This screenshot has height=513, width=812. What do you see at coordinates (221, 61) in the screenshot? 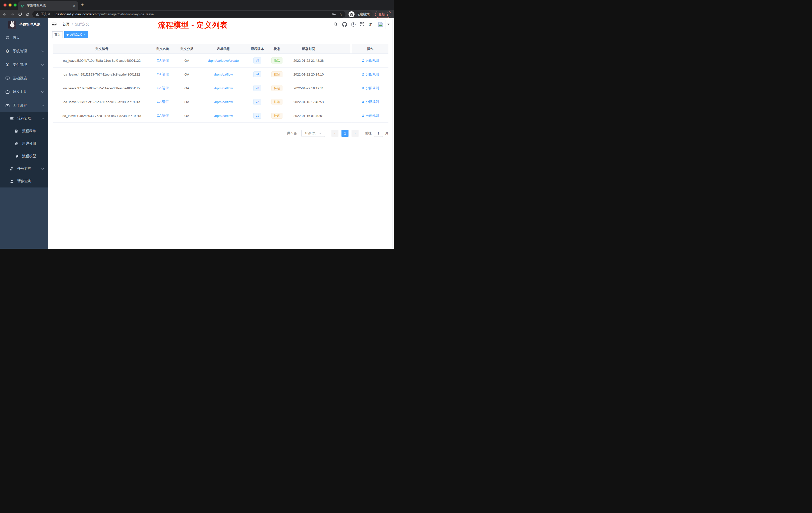
I see `table-row: oa_leave:5:004b710b-7b8a-11ec-8ef0-acde4…` at bounding box center [221, 61].